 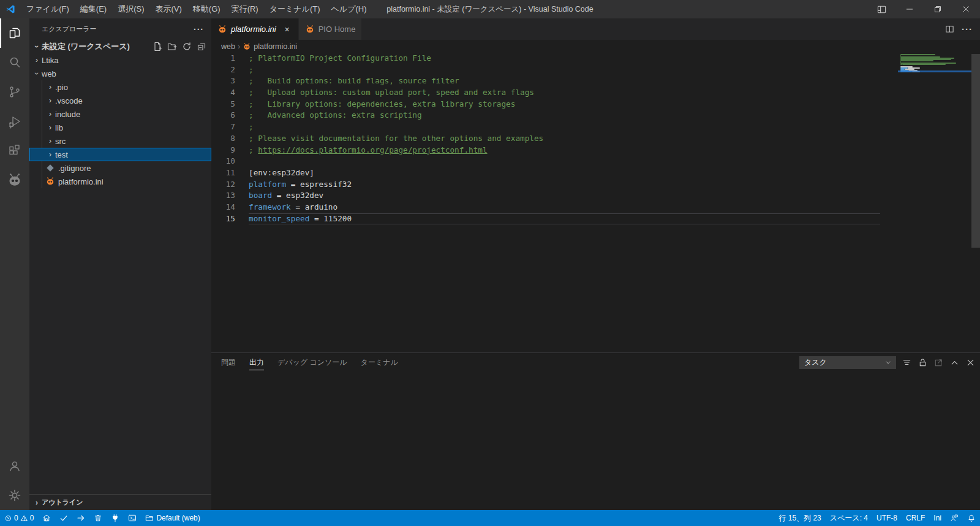 I want to click on close-panel-icon, so click(x=970, y=363).